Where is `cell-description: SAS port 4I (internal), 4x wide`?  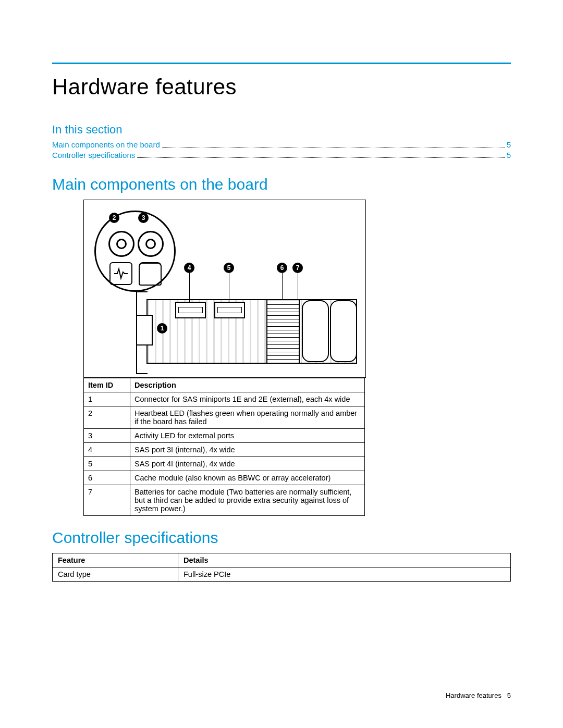
cell-description: SAS port 4I (internal), 4x wide is located at coordinates (248, 464).